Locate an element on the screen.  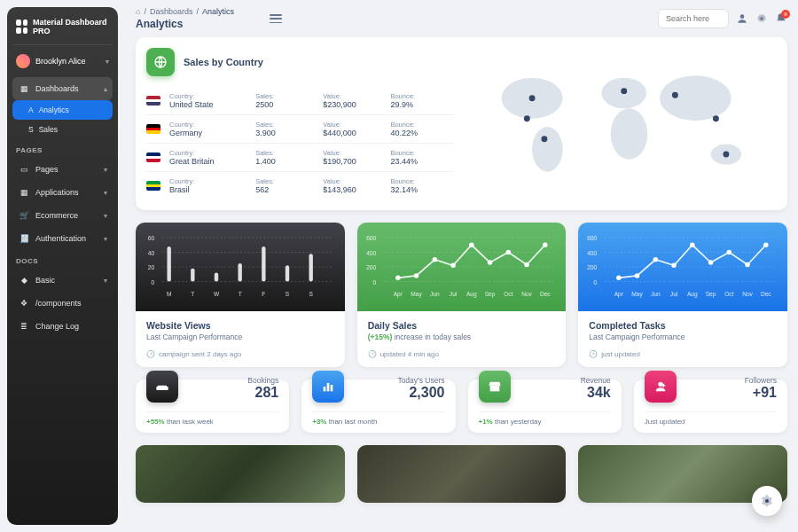
svg-text: S is located at coordinates (287, 294).